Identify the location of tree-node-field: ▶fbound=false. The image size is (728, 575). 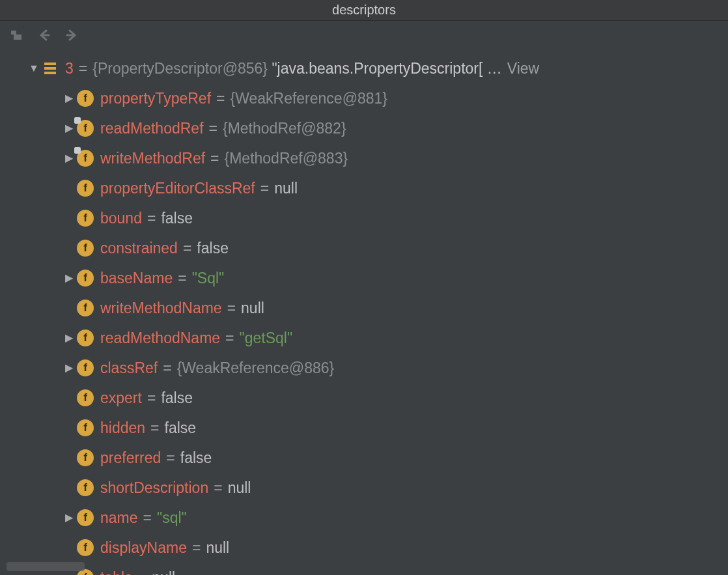
(377, 218).